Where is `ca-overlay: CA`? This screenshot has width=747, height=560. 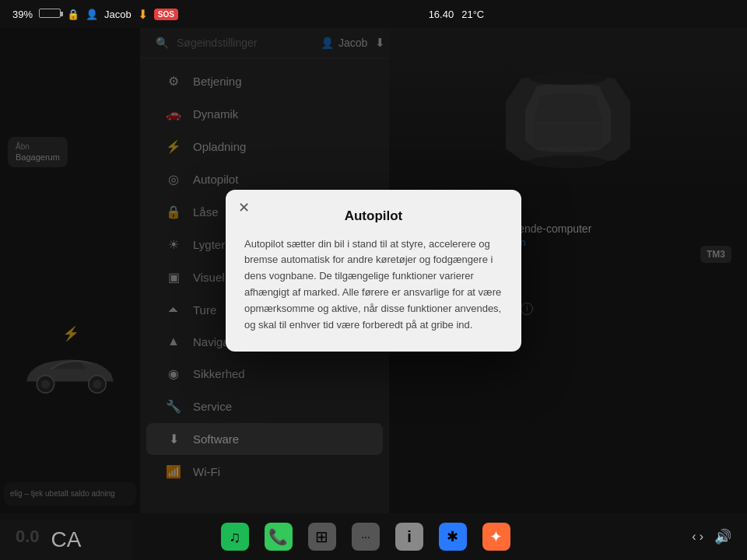 ca-overlay: CA is located at coordinates (66, 540).